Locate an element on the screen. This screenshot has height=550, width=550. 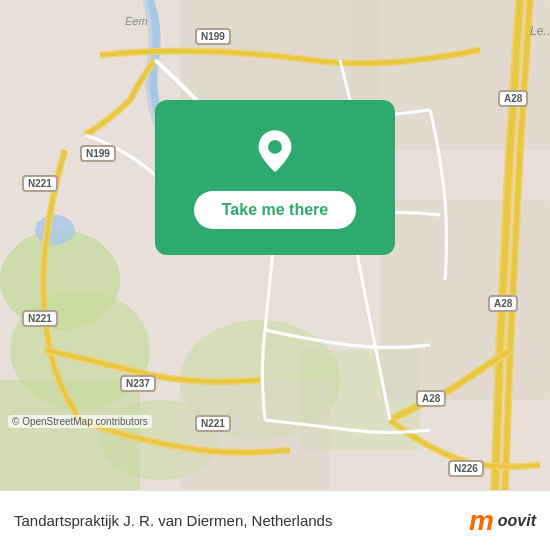
road-label-n199-1: N199 is located at coordinates (213, 36).